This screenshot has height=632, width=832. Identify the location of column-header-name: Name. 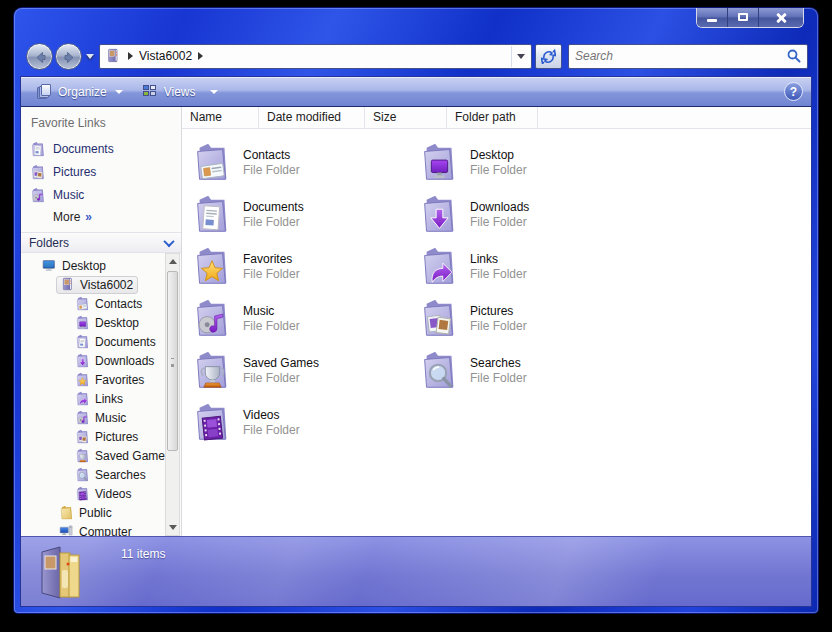
(220, 118).